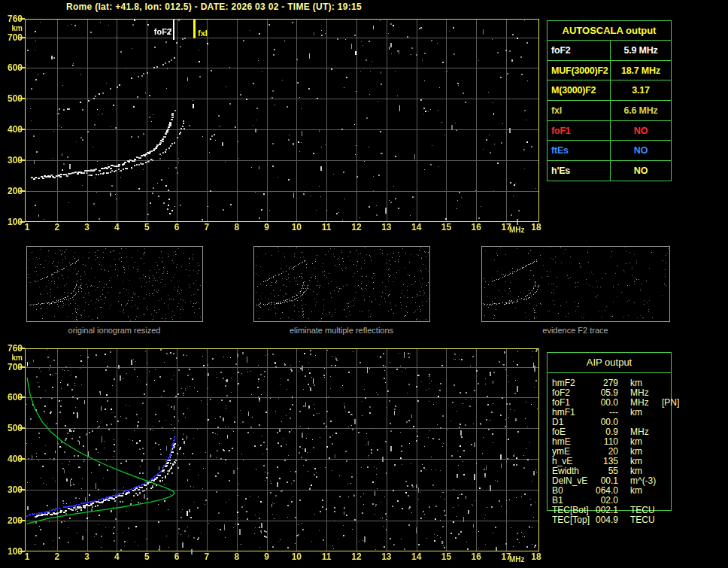 This screenshot has height=568, width=728. Describe the element at coordinates (517, 230) in the screenshot. I see `x-axis-unit-label: MHz` at that location.